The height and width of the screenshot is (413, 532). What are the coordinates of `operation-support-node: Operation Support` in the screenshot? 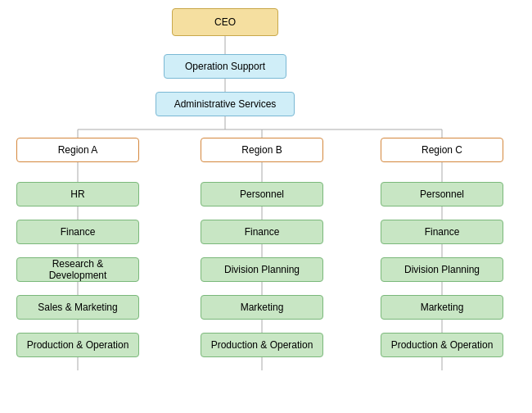 It's located at (225, 66).